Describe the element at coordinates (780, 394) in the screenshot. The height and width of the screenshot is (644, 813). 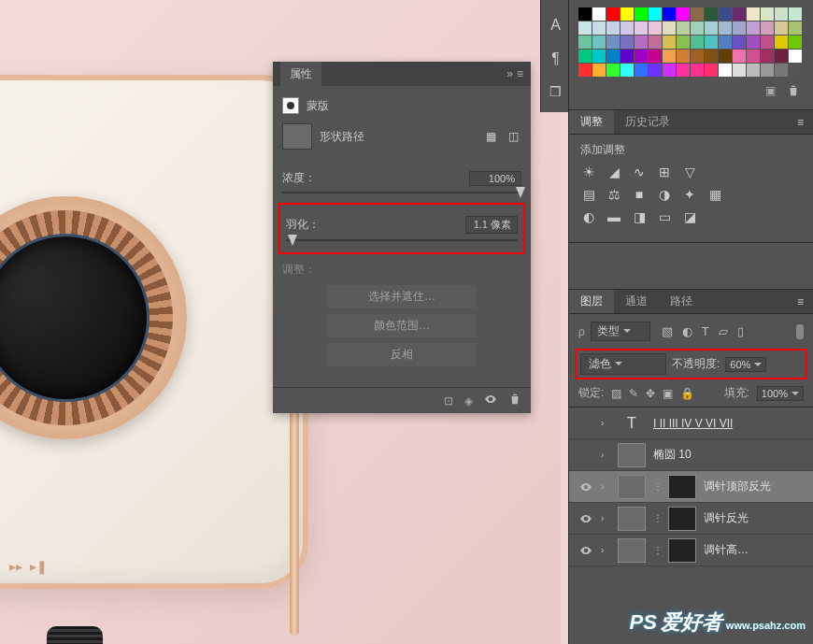
I see `fill-input: 100%` at that location.